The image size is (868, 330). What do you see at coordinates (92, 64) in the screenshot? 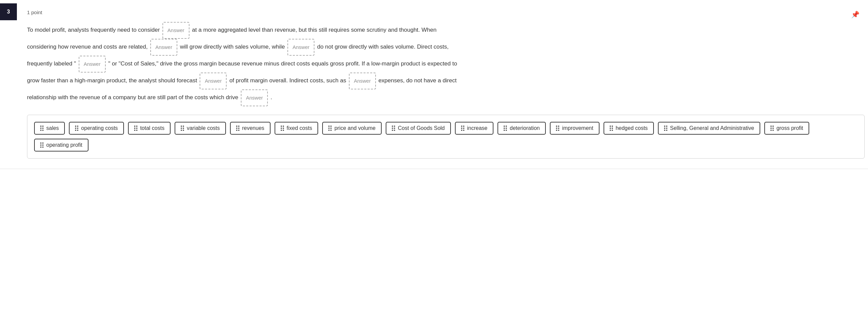
I see `answer-blank-4: Answer` at bounding box center [92, 64].